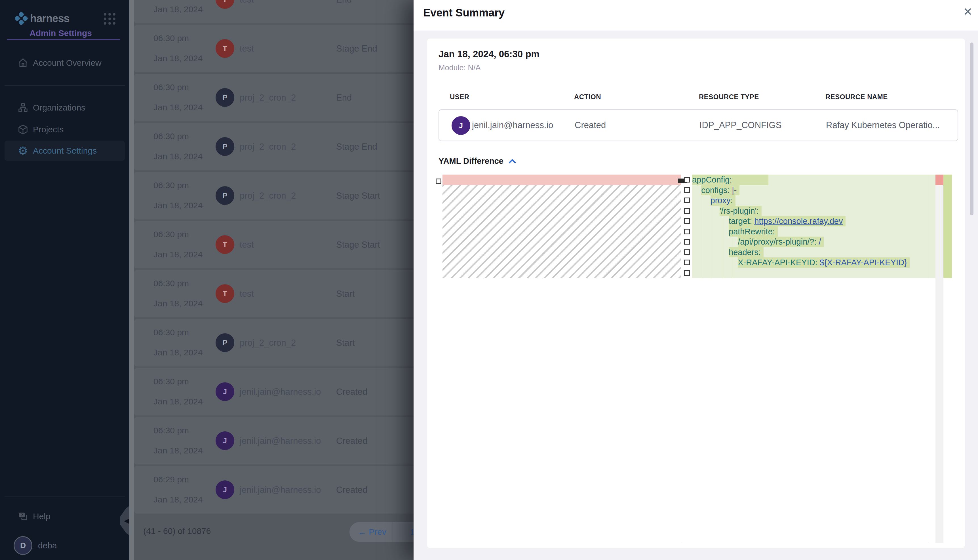 Image resolution: width=978 pixels, height=560 pixels. Describe the element at coordinates (65, 497) in the screenshot. I see `sidebar-divider-bottom` at that location.